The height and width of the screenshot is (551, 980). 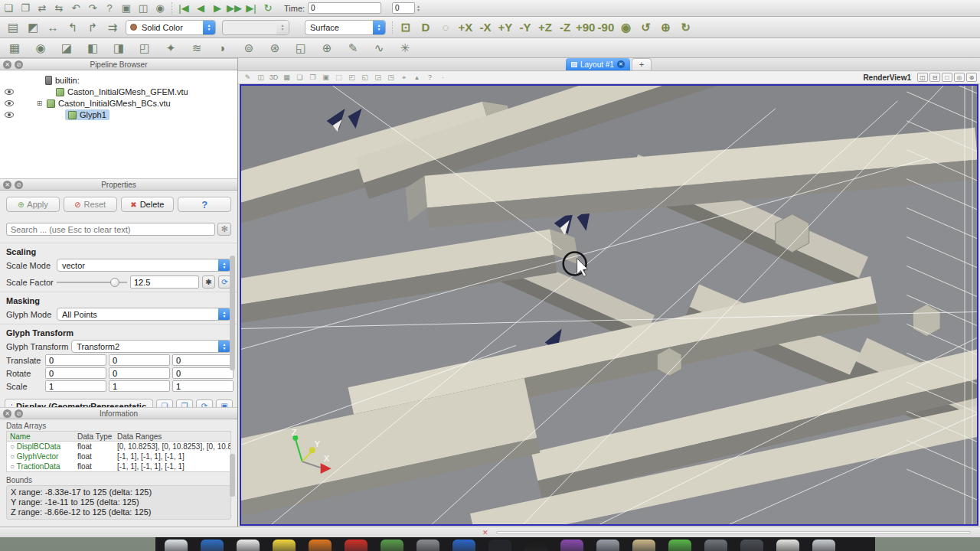 What do you see at coordinates (41, 48) in the screenshot?
I see `contour-icon: ◉` at bounding box center [41, 48].